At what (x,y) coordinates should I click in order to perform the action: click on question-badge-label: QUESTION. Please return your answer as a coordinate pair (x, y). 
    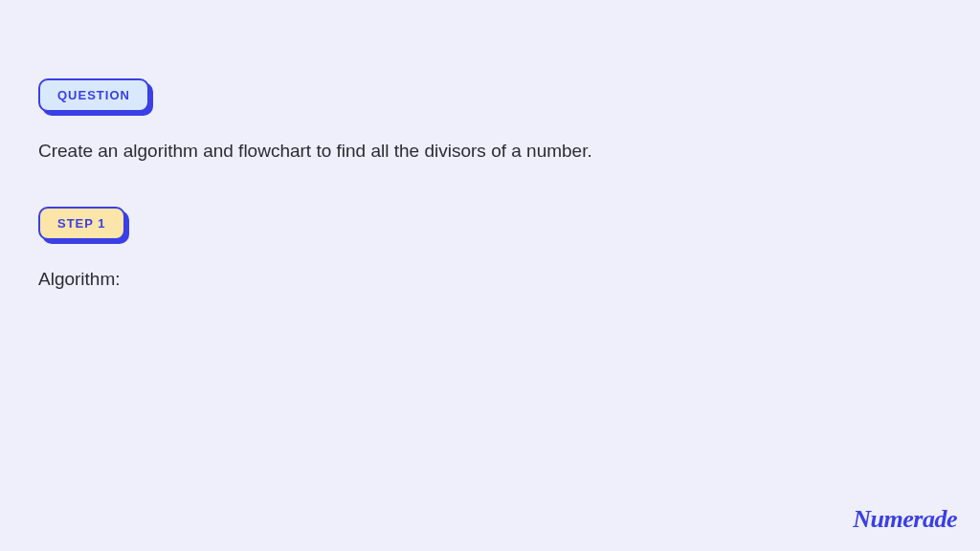
    Looking at the image, I should click on (94, 96).